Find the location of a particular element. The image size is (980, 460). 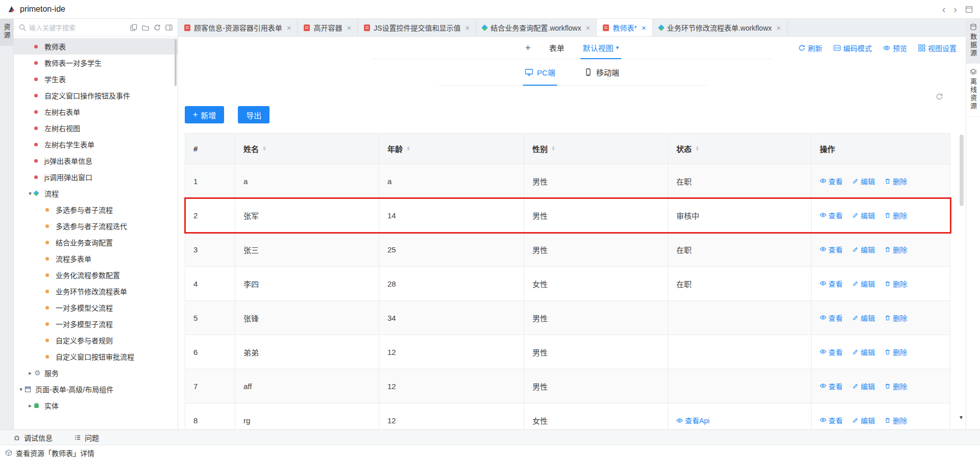

view-api-link: 查看Api is located at coordinates (693, 420).